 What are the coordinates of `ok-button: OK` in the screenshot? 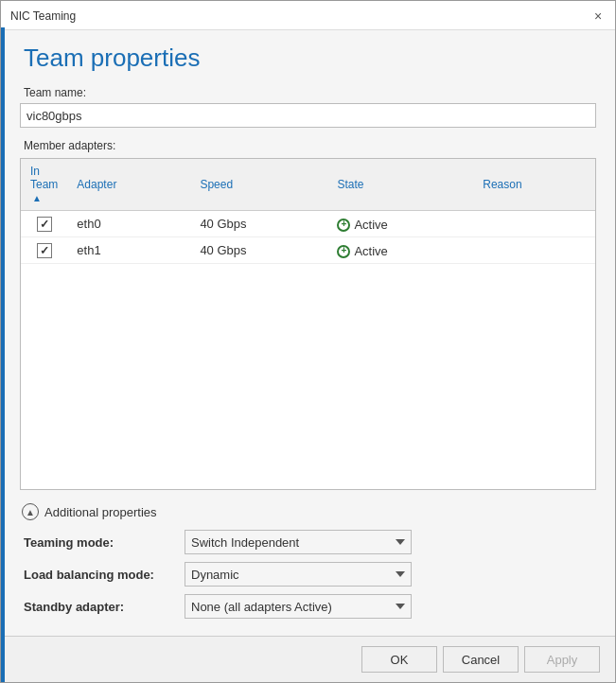 It's located at (399, 659).